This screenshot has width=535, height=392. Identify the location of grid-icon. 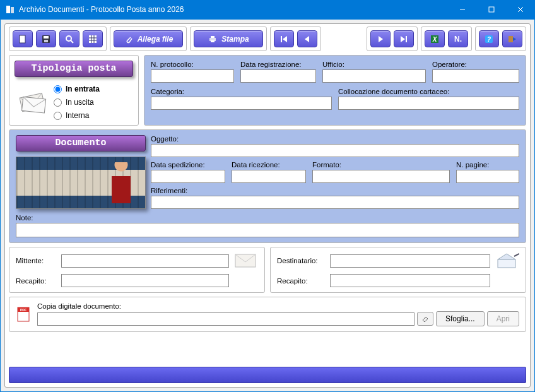
(93, 39).